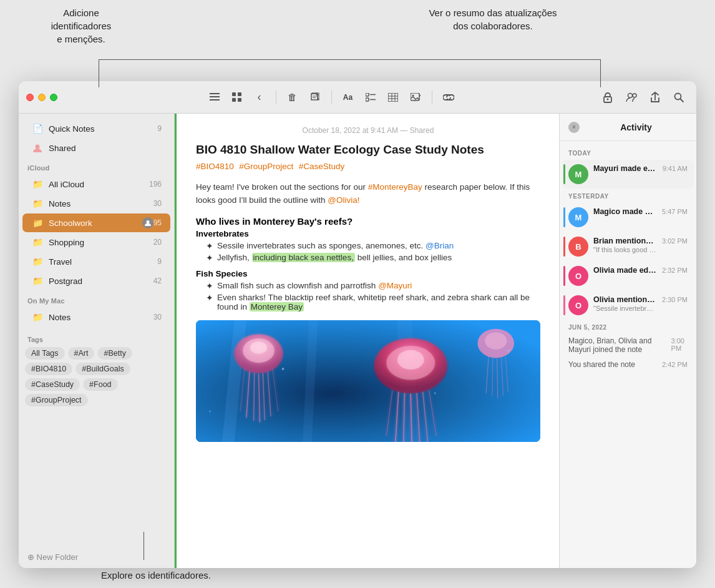  I want to click on callout-line-right, so click(600, 74).